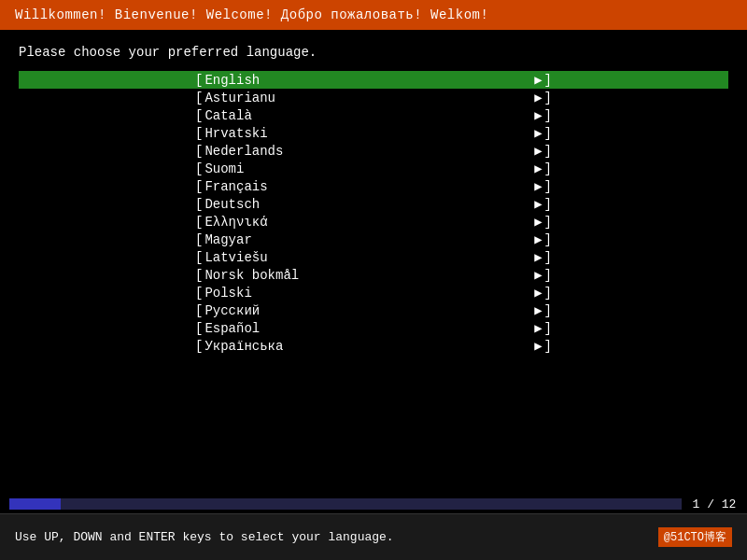 This screenshot has height=560, width=747. I want to click on language-item: [ Українська▶ ], so click(374, 345).